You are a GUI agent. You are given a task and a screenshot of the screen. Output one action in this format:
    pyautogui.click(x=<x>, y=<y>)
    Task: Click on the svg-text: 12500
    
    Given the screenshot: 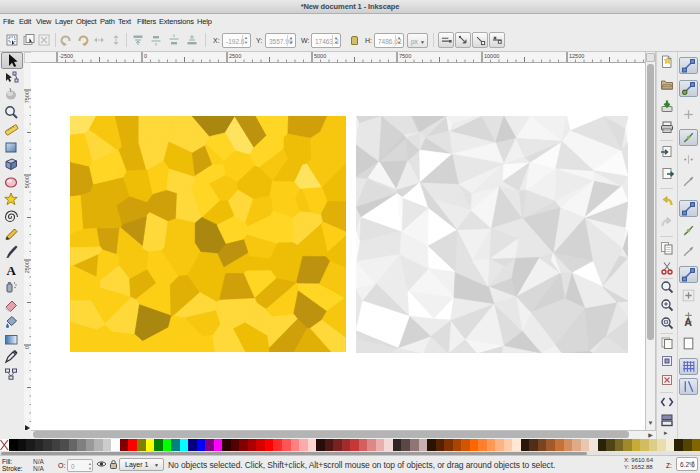 What is the action you would take?
    pyautogui.click(x=576, y=56)
    